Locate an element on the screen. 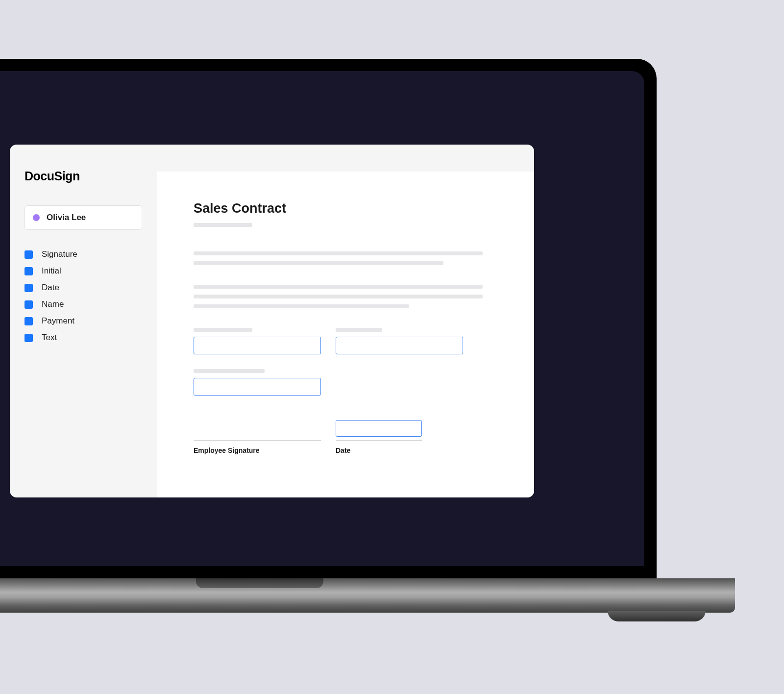  field-palette: Signature Initial Date Name is located at coordinates (83, 296).